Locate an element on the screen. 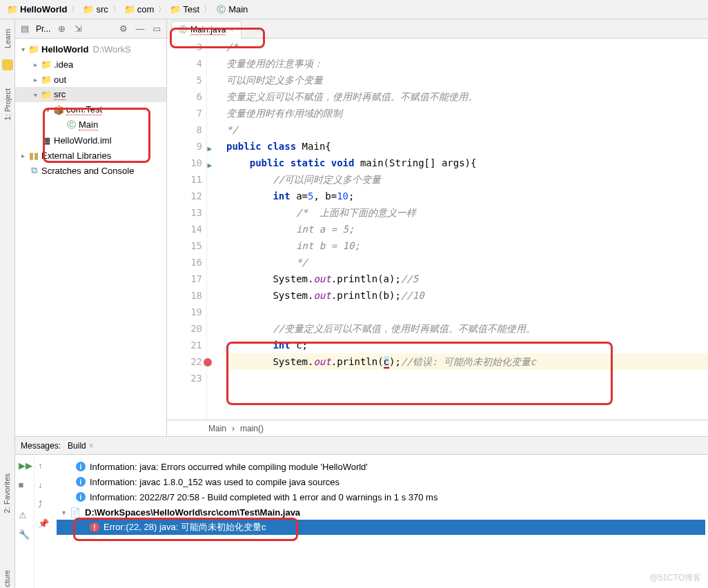 The image size is (708, 588). sidetab-favorites: 2: Favorites is located at coordinates (7, 493).